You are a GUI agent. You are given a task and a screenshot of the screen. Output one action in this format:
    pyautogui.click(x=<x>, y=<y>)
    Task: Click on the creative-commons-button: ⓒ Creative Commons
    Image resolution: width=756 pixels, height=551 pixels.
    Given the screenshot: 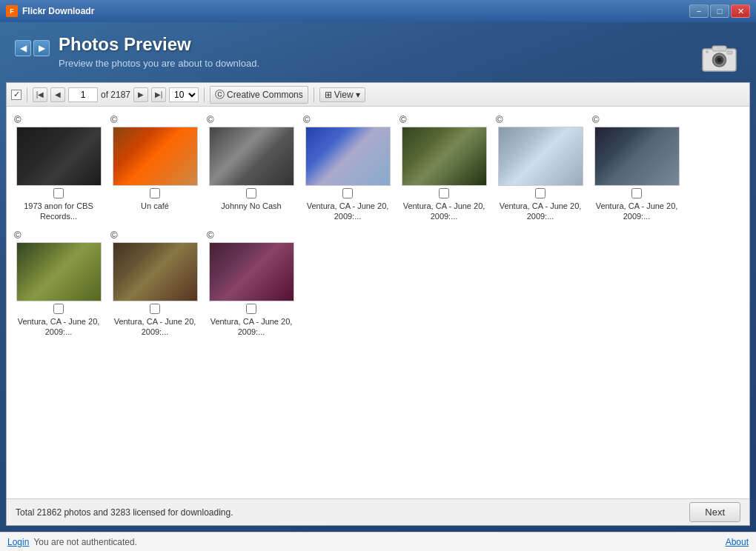 What is the action you would take?
    pyautogui.click(x=259, y=95)
    